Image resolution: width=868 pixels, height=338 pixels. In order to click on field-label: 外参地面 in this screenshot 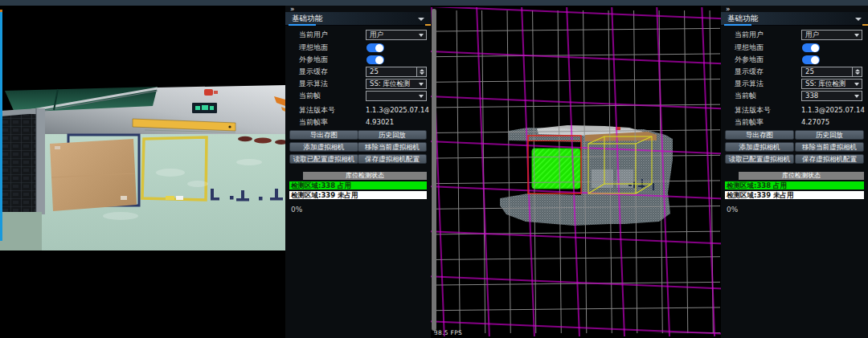, I will do `click(313, 59)`.